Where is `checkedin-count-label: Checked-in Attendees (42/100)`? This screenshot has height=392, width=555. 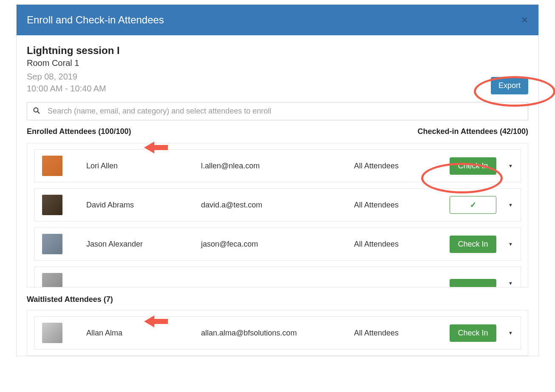 checkedin-count-label: Checked-in Attendees (42/100) is located at coordinates (473, 132).